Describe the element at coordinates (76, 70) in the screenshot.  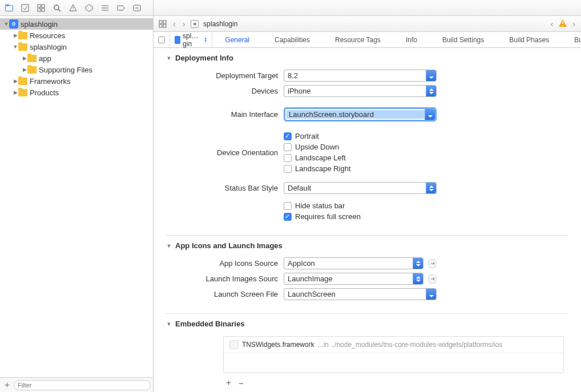
I see `tree-folder: ▶ Supporting Files` at that location.